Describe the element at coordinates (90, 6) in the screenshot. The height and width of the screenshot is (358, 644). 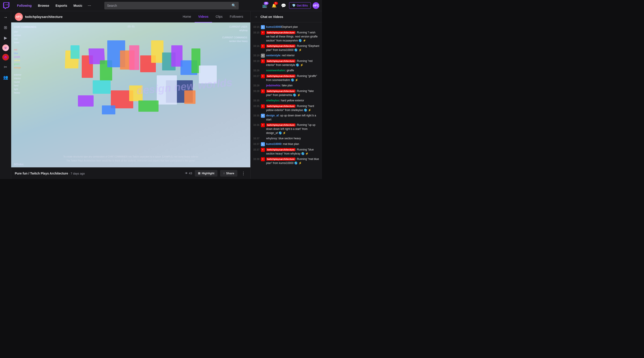
I see `nav-more: ···` at that location.